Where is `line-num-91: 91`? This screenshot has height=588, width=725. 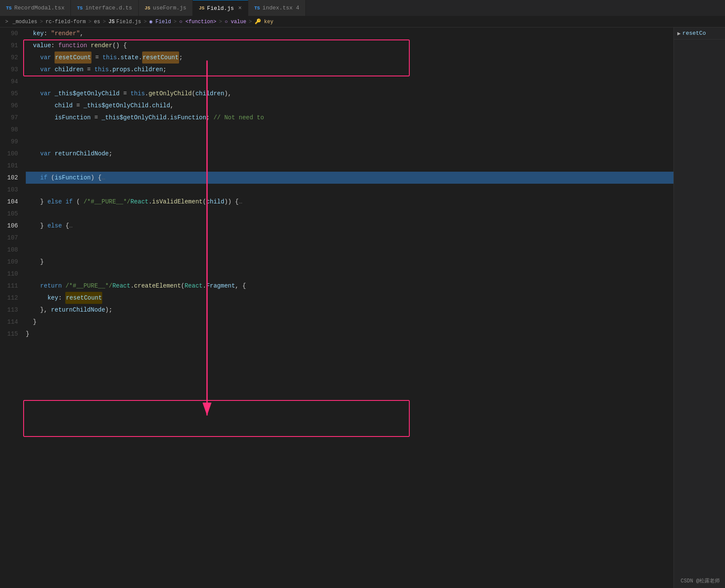 line-num-91: 91 is located at coordinates (9, 45).